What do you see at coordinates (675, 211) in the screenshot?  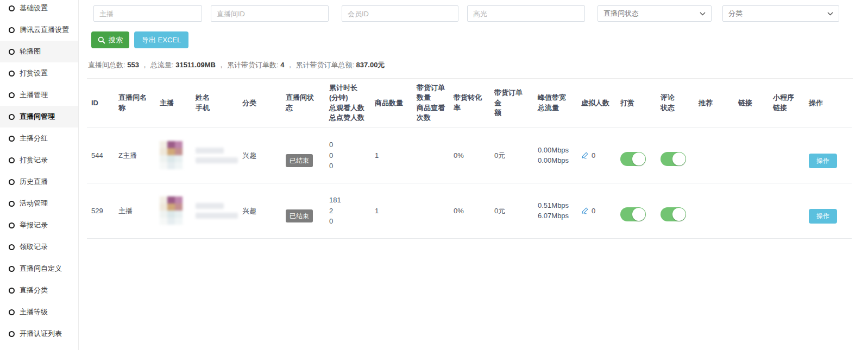 I see `cell-comment-status` at bounding box center [675, 211].